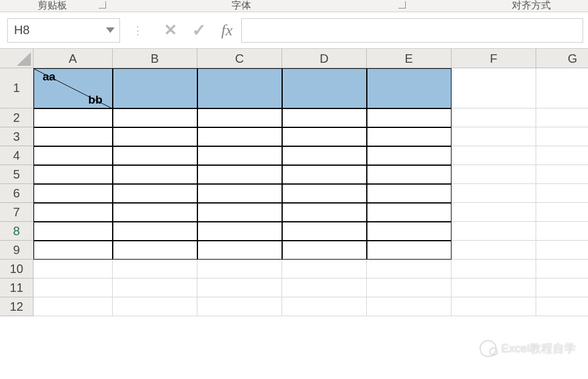 This screenshot has height=379, width=588. What do you see at coordinates (240, 269) in the screenshot?
I see `cell-C10` at bounding box center [240, 269].